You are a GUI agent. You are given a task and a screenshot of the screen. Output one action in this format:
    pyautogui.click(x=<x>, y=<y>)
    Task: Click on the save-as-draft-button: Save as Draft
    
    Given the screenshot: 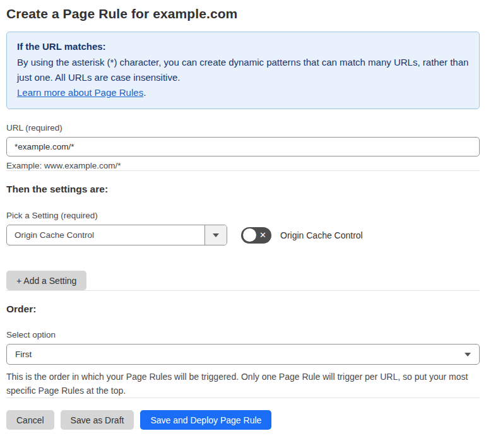 What is the action you would take?
    pyautogui.click(x=97, y=420)
    